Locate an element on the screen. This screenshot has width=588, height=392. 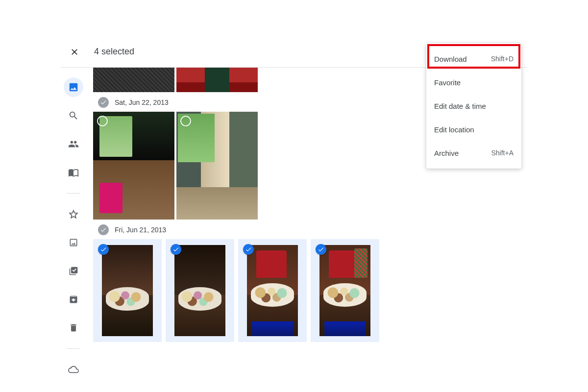
archive-icon is located at coordinates (74, 299).